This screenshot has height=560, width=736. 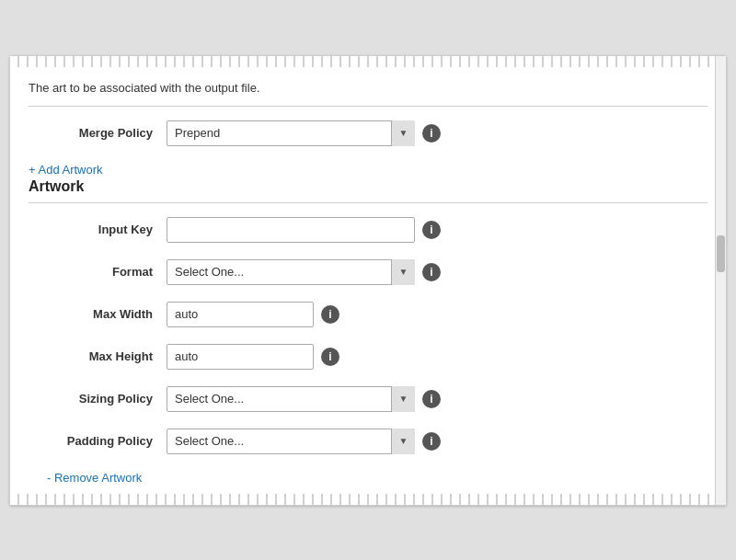 What do you see at coordinates (291, 441) in the screenshot?
I see `padding-policy-select-wrapper: Select One... NoPad Pad` at bounding box center [291, 441].